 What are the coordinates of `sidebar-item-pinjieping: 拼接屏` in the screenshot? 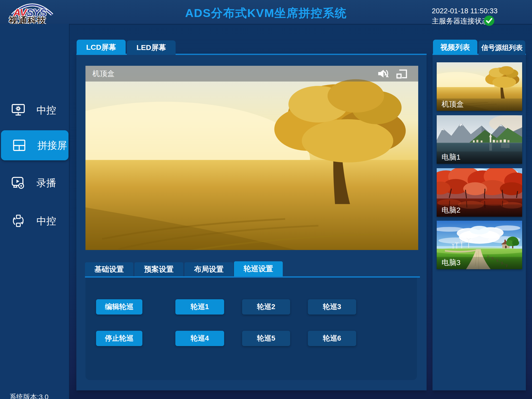 It's located at (35, 145).